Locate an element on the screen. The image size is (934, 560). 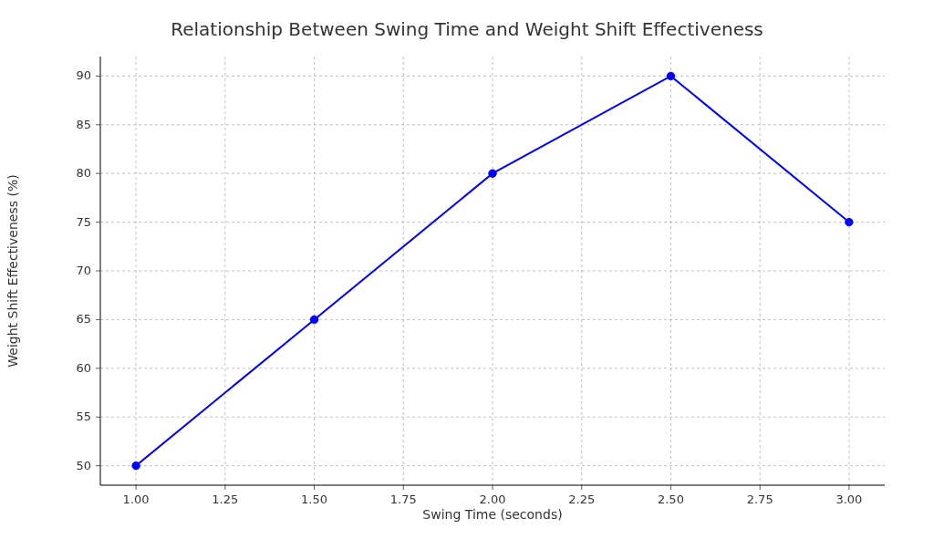
x-tick-label: 2.75 is located at coordinates (761, 500).